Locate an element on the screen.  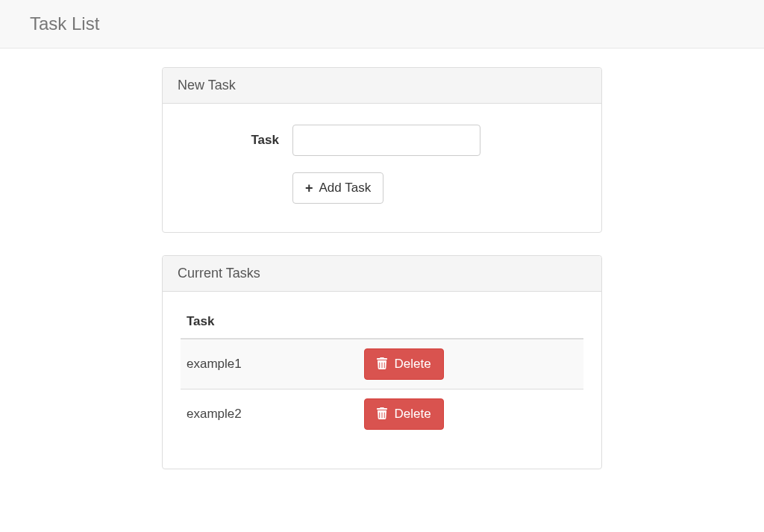
current-tasks-heading: Current Tasks is located at coordinates (382, 274).